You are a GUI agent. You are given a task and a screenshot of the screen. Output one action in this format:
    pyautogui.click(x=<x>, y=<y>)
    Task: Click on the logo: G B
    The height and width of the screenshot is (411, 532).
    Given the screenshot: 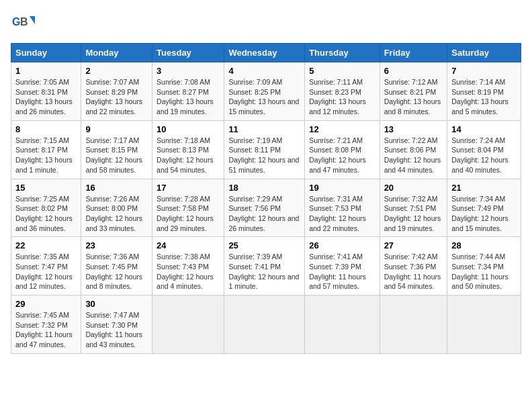 What is the action you would take?
    pyautogui.click(x=24, y=23)
    